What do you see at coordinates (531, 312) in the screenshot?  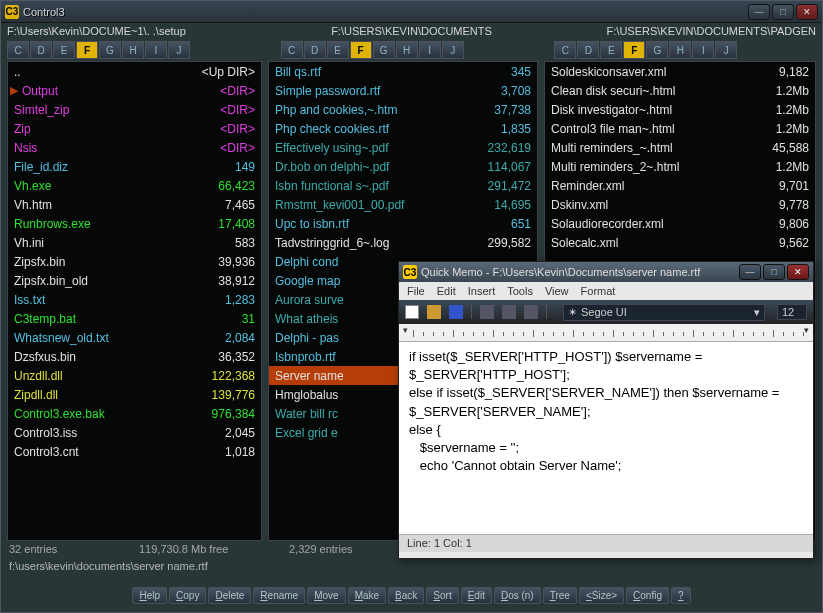 I see `paste-icon` at bounding box center [531, 312].